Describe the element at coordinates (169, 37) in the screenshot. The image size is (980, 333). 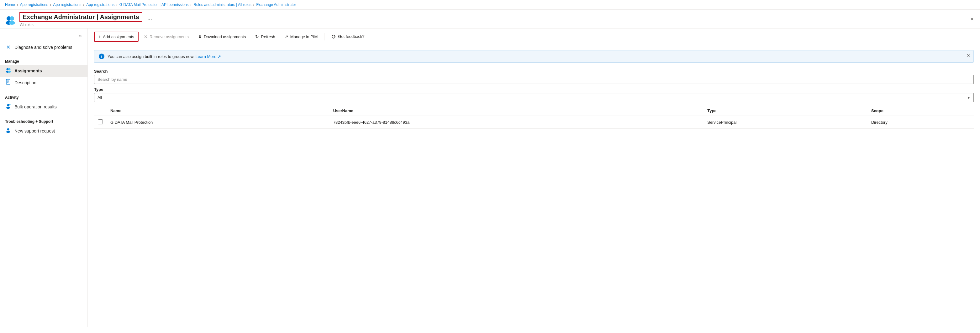
I see `remove-assignments-label: Remove assignments` at that location.